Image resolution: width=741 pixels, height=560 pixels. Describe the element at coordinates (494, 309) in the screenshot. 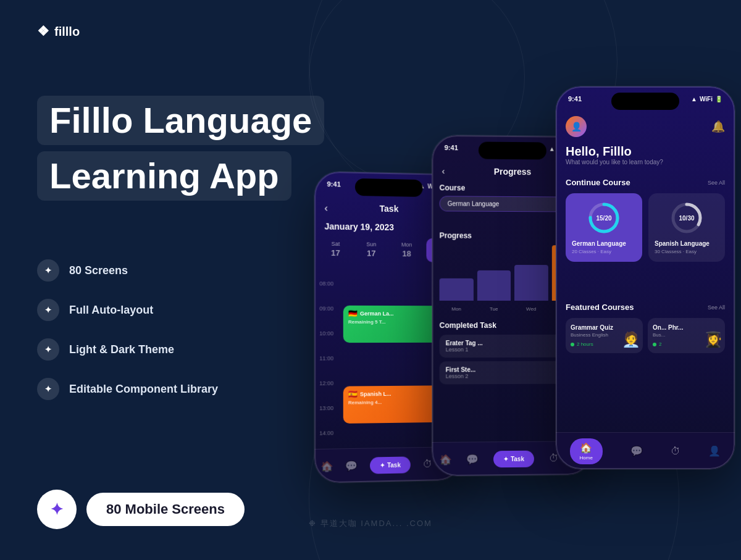

I see `chart-label-tue: Tue` at that location.